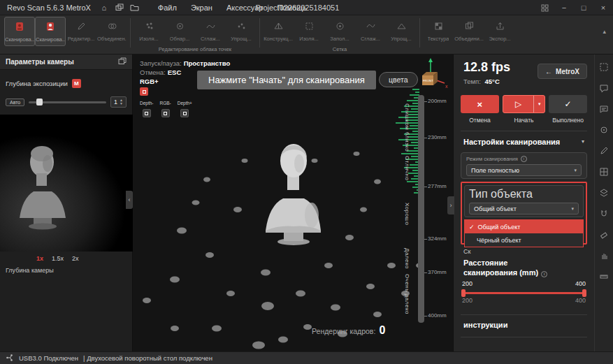 This screenshot has height=364, width=613. What do you see at coordinates (524, 208) in the screenshot?
I see `object-type-select: Общий объект ▾` at bounding box center [524, 208].